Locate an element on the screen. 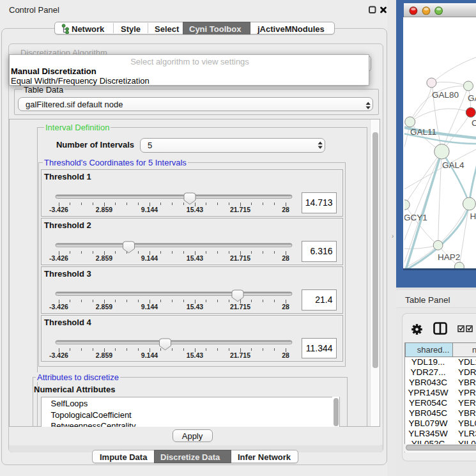 The height and width of the screenshot is (476, 476). svg-text: GCY1 is located at coordinates (416, 217).